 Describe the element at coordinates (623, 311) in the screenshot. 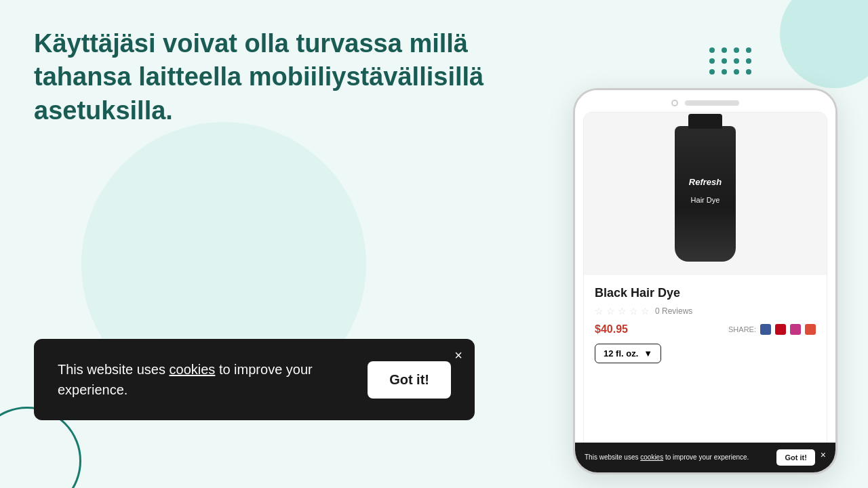

I see `star-3: ☆` at that location.